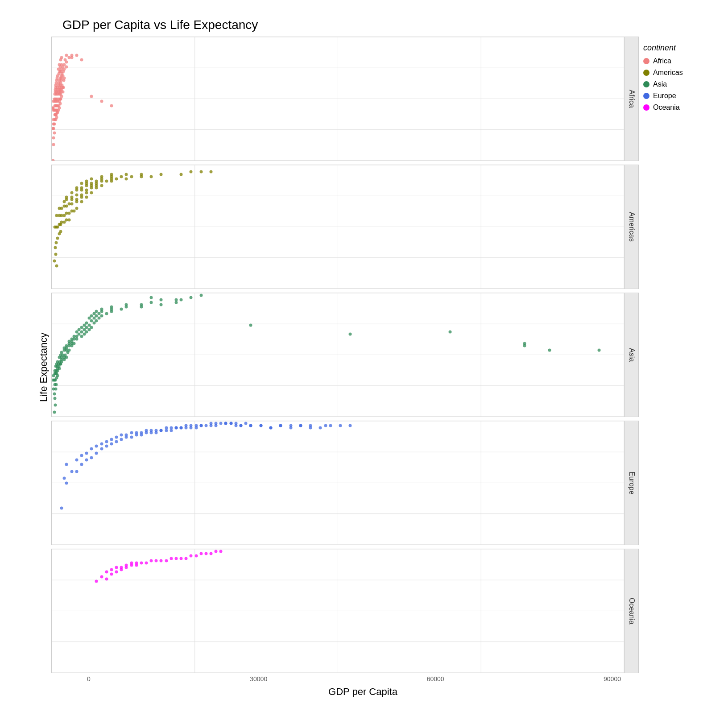  I want to click on legend-dot-africa, so click(646, 61).